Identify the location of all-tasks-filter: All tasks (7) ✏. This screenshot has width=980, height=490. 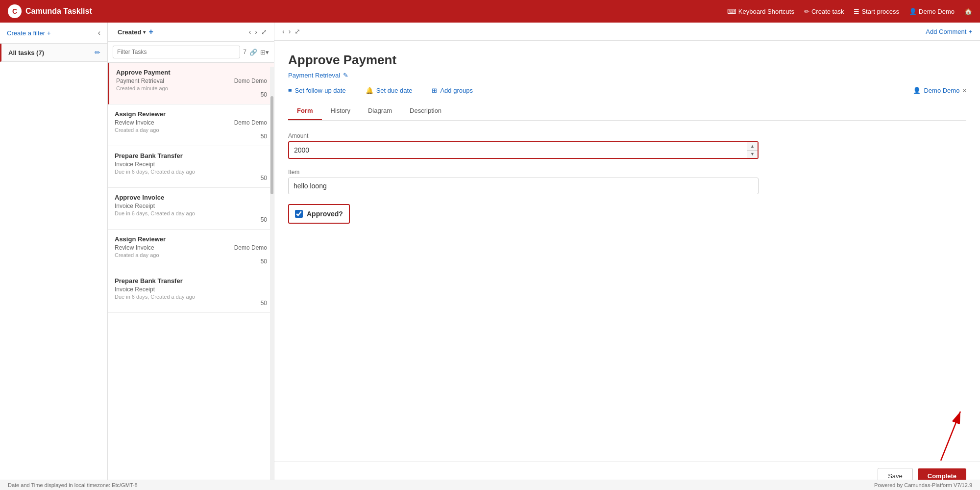
(54, 53).